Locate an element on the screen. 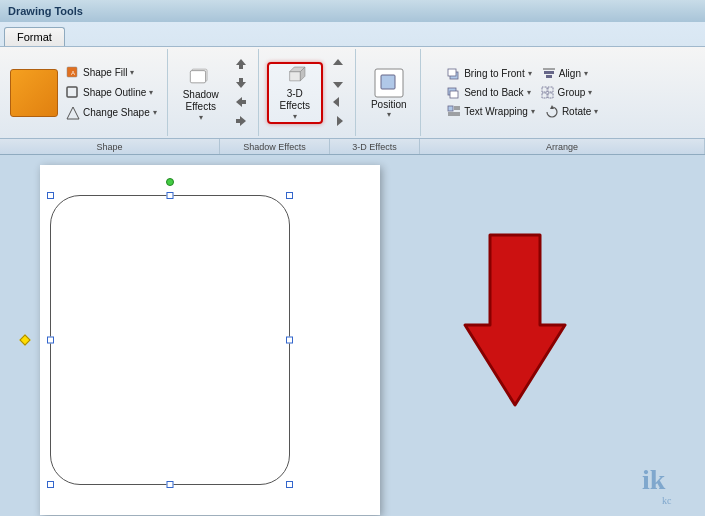 This screenshot has height=516, width=705. shape-outline-dropdown: ▾ is located at coordinates (151, 92).